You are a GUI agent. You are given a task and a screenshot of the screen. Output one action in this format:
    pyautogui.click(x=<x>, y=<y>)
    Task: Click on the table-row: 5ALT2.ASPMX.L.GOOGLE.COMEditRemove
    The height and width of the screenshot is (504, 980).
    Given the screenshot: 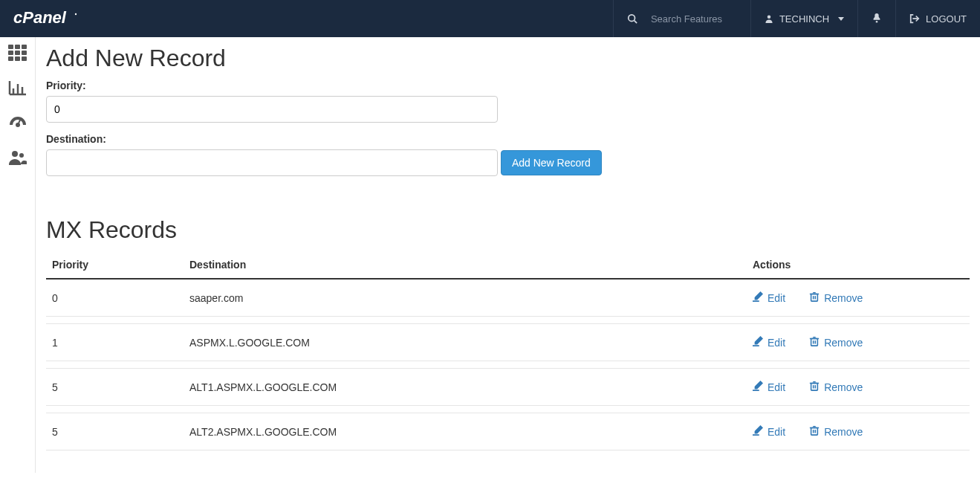 What is the action you would take?
    pyautogui.click(x=508, y=432)
    